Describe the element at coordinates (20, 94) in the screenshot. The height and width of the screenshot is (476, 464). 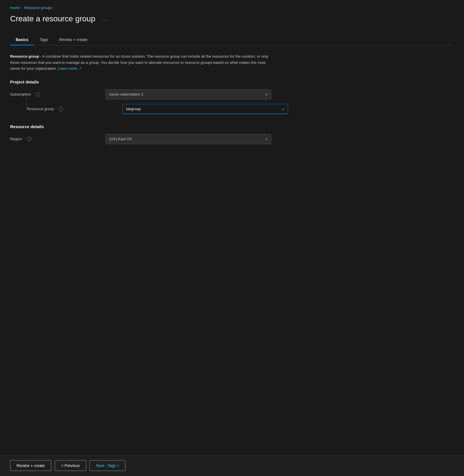
I see `subscription-label: Subscription` at that location.